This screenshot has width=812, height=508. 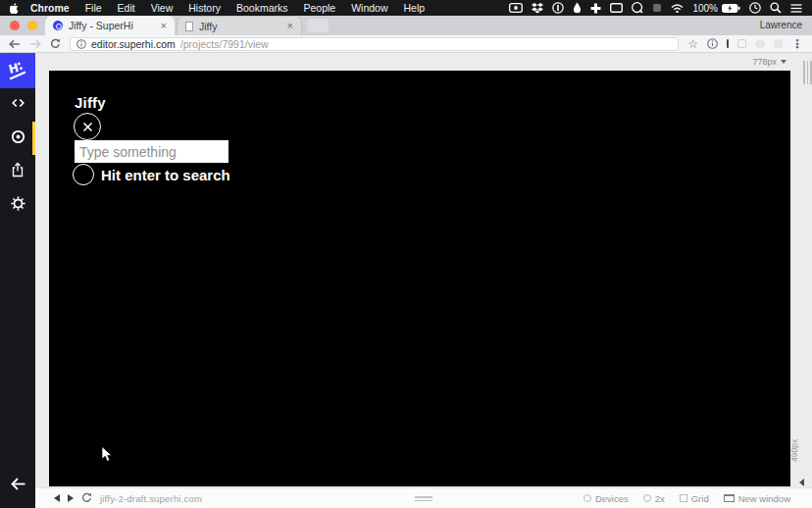 What do you see at coordinates (692, 44) in the screenshot?
I see `bookmark-star-icon: ☆` at bounding box center [692, 44].